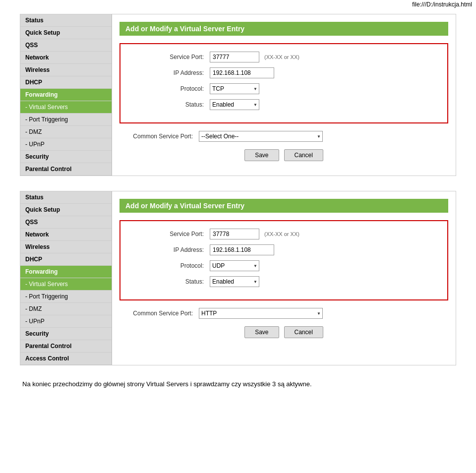  What do you see at coordinates (235, 105) in the screenshot?
I see `status-select-wrapper-1: Enabled Disabled` at bounding box center [235, 105].